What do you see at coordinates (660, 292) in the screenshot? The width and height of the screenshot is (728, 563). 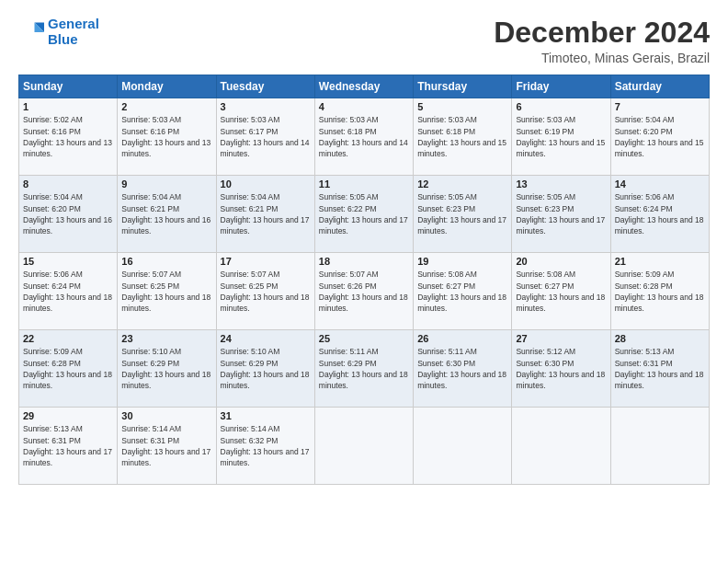 I see `calendar-cell: 21 Sunrise: 5:09 AM Sunset: 6:28 PM Dayl…` at bounding box center [660, 292].